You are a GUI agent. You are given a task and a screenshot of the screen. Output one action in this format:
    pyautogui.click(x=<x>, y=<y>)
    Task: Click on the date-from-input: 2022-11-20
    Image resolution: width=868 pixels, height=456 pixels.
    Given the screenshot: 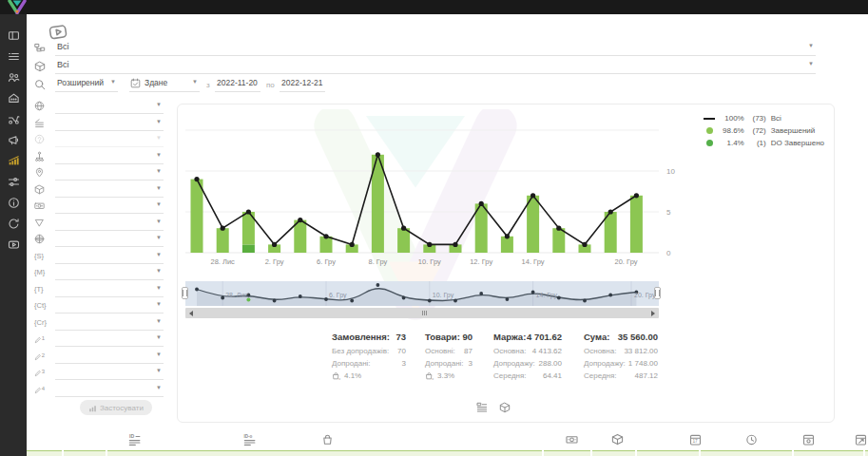 What is the action you would take?
    pyautogui.click(x=238, y=86)
    